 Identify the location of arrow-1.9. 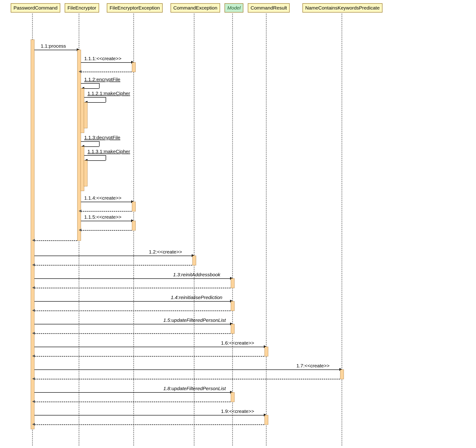
(149, 415).